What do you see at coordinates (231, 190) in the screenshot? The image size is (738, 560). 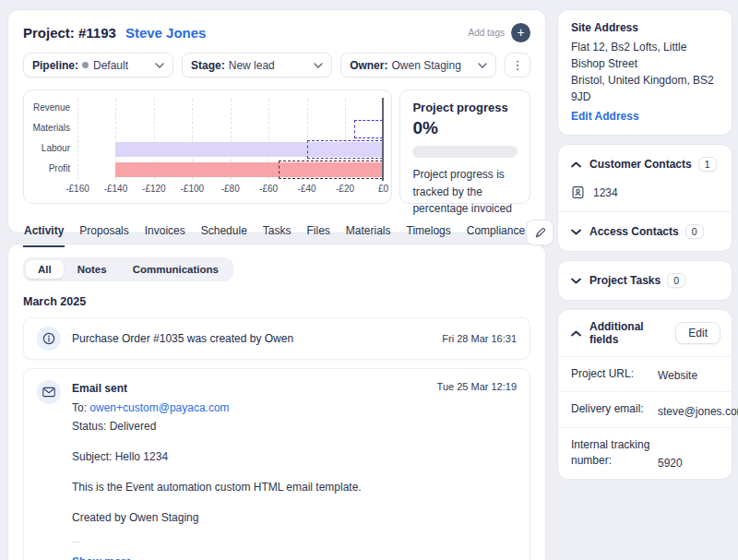 I see `chart-x-axis: -£160-£140-£120-£100-£80-£60-£40-£20£0` at bounding box center [231, 190].